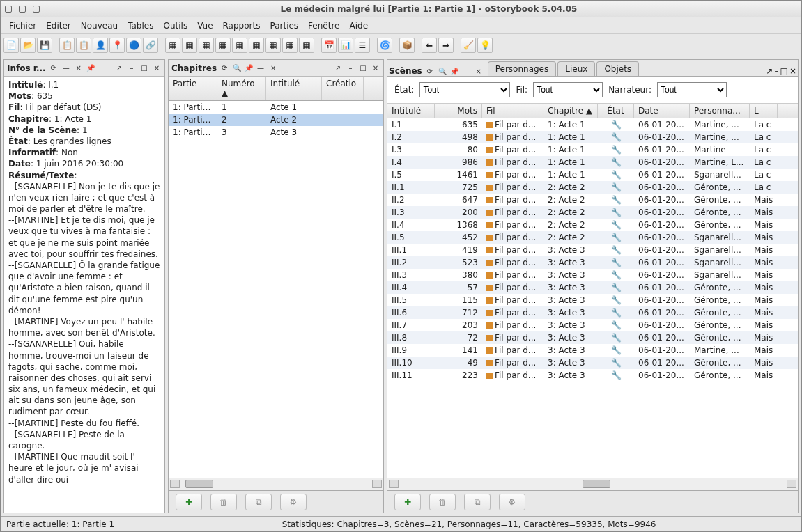 The width and height of the screenshot is (802, 532). Describe the element at coordinates (385, 45) in the screenshot. I see `tool-spiral-icon: 🌀` at that location.